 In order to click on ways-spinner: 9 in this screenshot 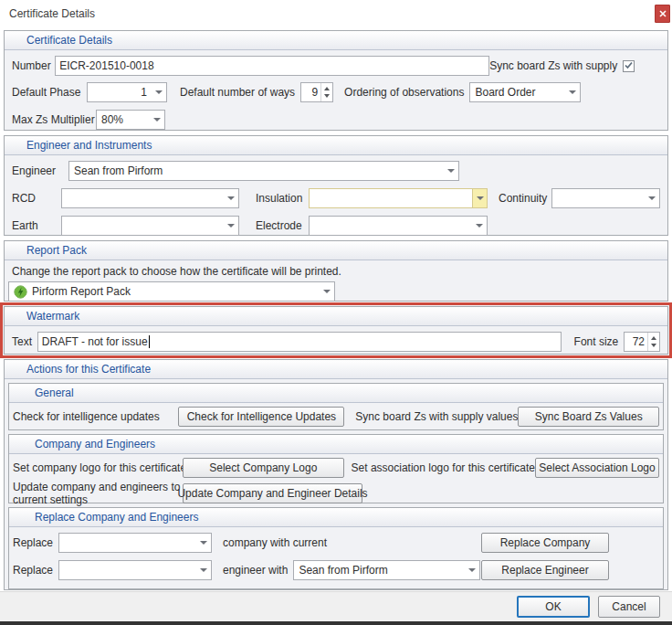, I will do `click(317, 92)`.